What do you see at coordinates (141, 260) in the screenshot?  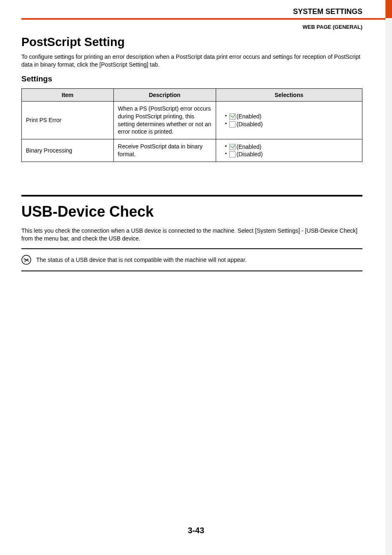 I see `note-text: The status of a USB device that is not c…` at bounding box center [141, 260].